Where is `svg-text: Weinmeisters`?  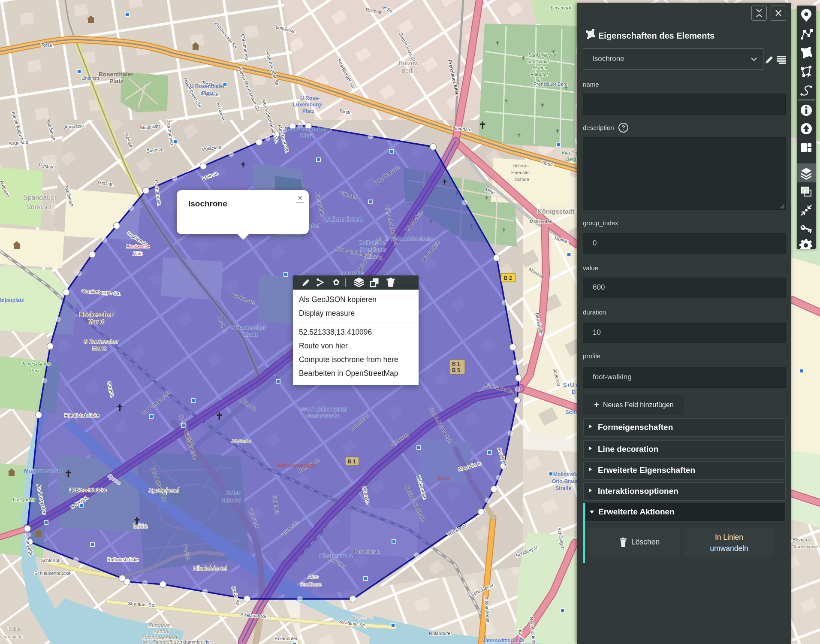
svg-text: Weinmeisters is located at coordinates (344, 219).